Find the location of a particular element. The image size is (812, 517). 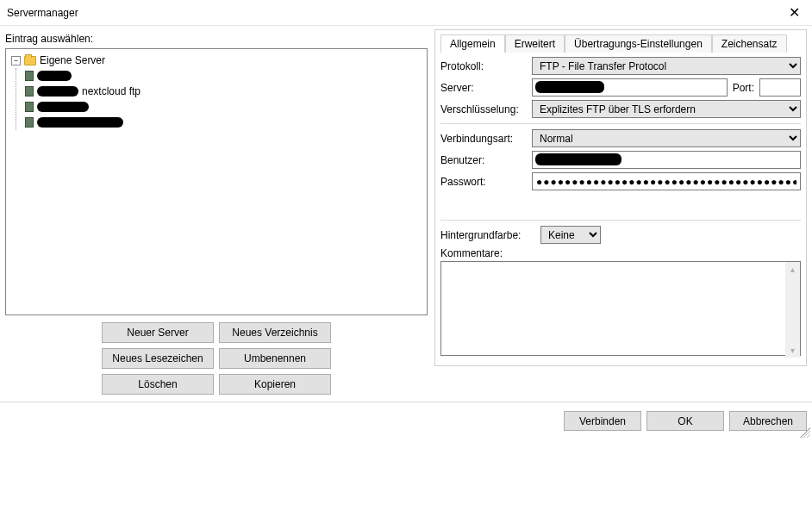

server-label: Server: is located at coordinates (484, 88).